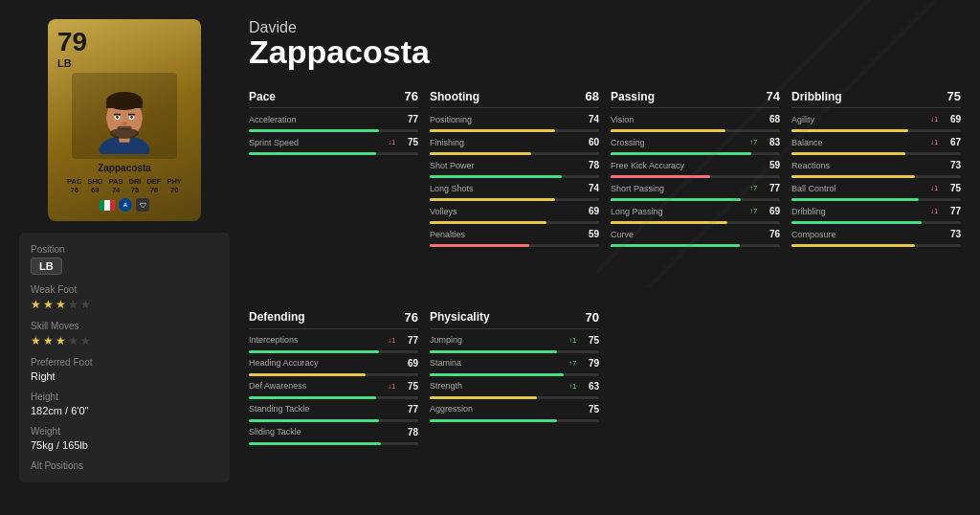 This screenshot has height=515, width=980. What do you see at coordinates (515, 345) in the screenshot?
I see `stat-item-5-0: Jumping↑175` at bounding box center [515, 345].